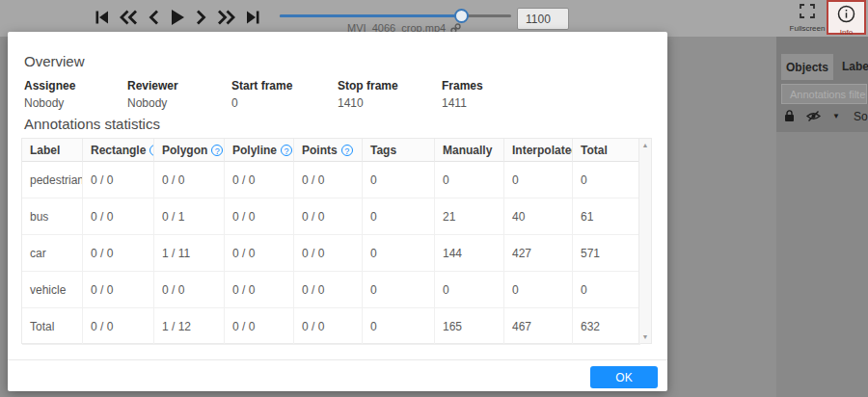 The width and height of the screenshot is (868, 397). Describe the element at coordinates (467, 150) in the screenshot. I see `column-label: Manually` at that location.